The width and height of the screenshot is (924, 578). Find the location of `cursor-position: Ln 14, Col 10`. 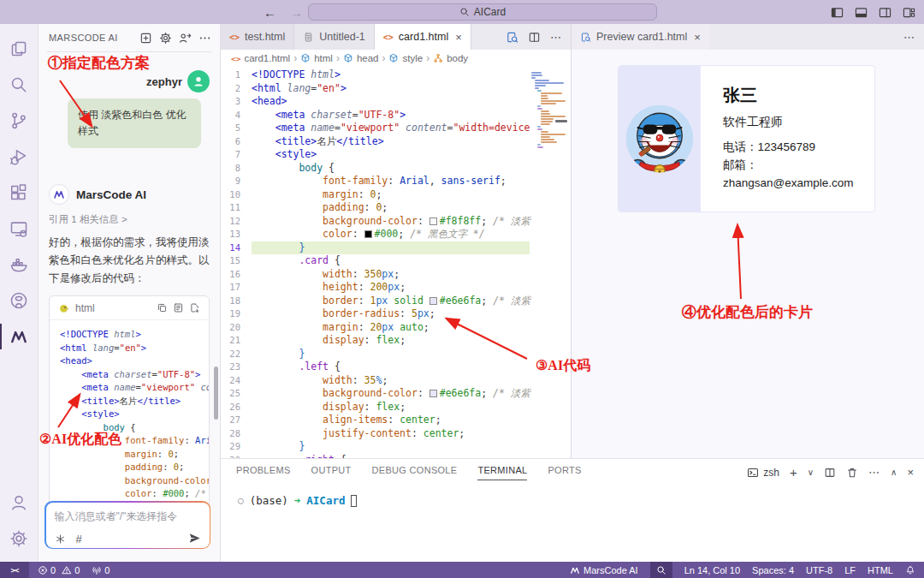

cursor-position: Ln 14, Col 10 is located at coordinates (712, 570).